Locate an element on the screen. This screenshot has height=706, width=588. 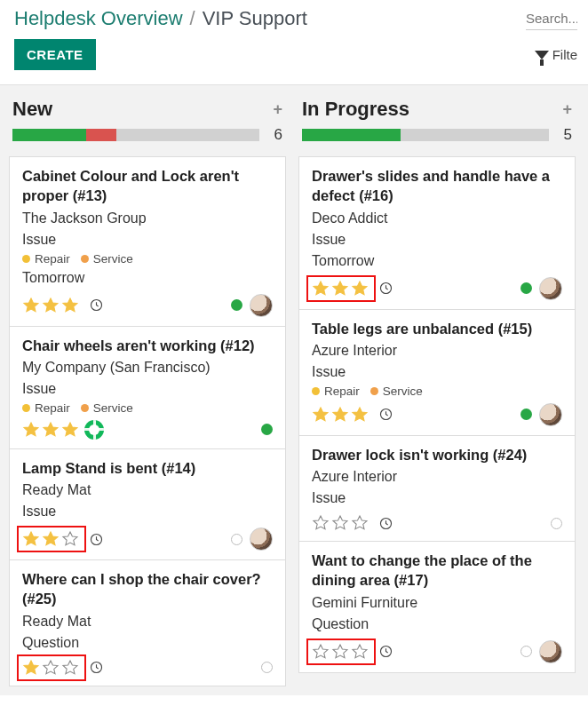
kanban-card: Want to change the place of the dining a… is located at coordinates (437, 607).